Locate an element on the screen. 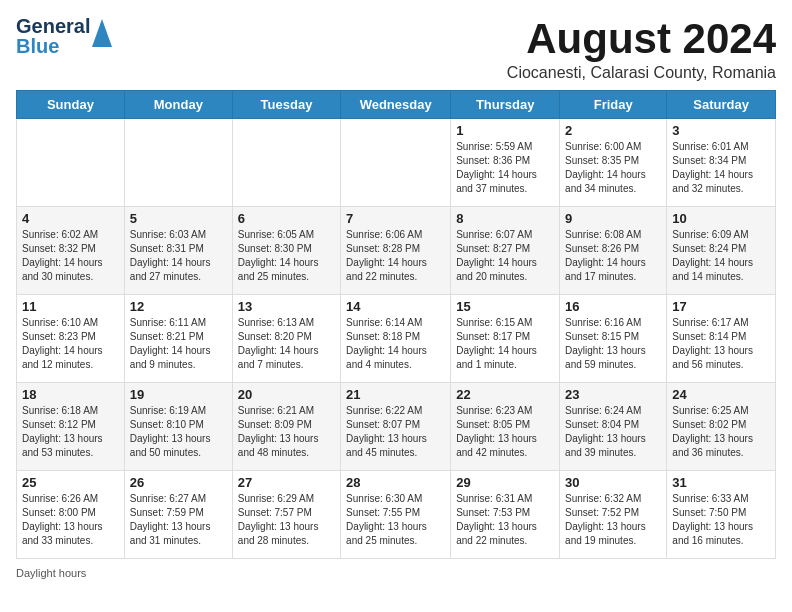 This screenshot has width=792, height=612. day-info: Sunrise: 6:01 AM Sunset: 8:34 PM Dayligh… is located at coordinates (721, 168).